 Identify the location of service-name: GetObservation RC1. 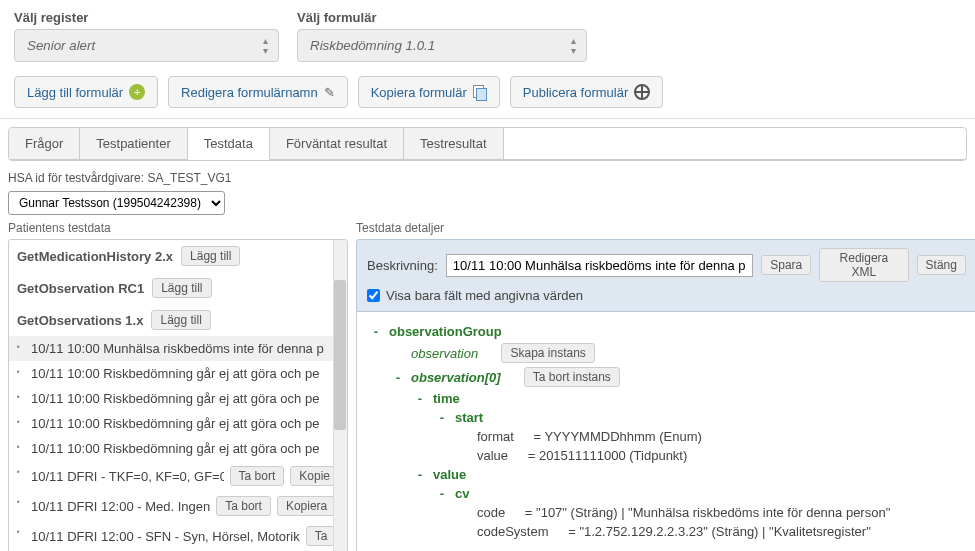
(80, 288).